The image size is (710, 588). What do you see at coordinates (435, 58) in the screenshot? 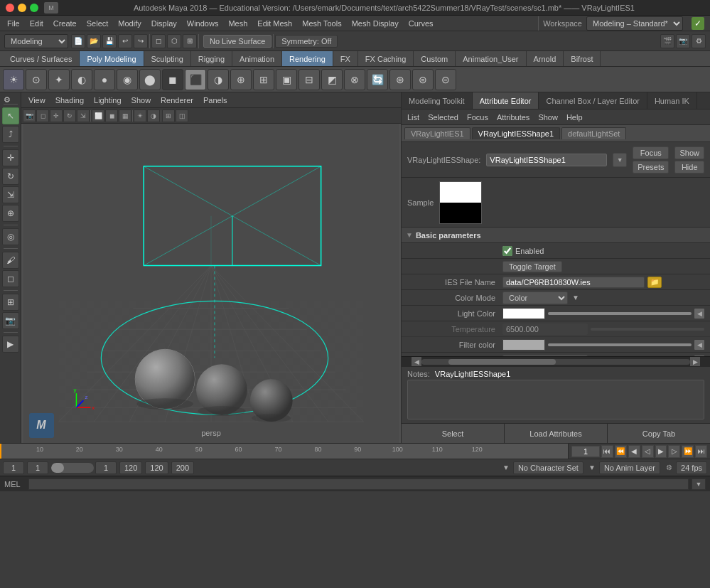
I see `shelf-tab-custom: Custom` at bounding box center [435, 58].